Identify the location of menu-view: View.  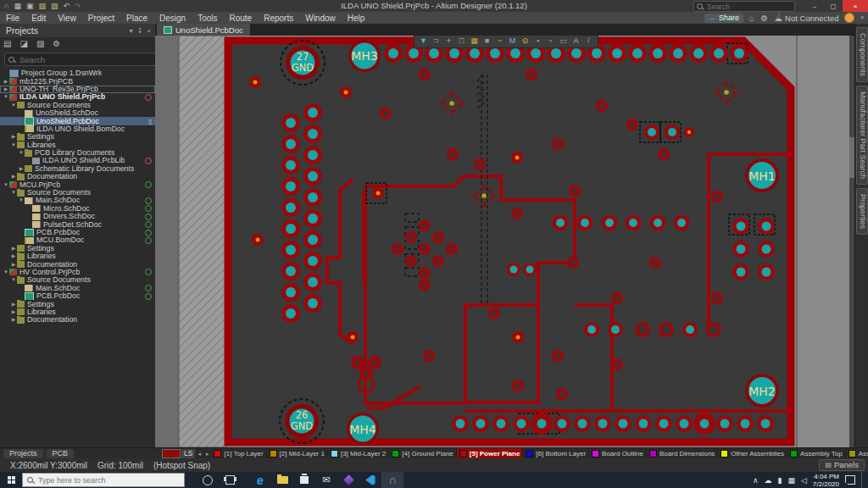
(67, 19).